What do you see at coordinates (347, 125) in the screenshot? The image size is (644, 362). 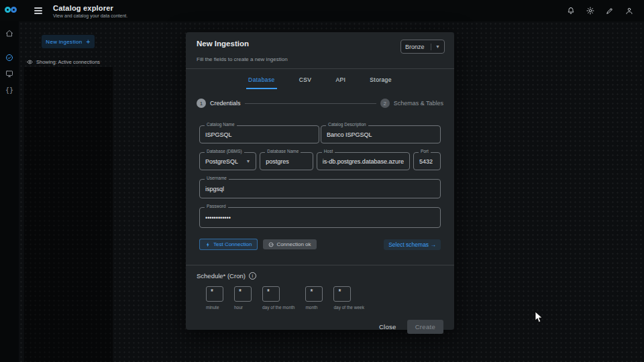 I see `catalog-description-label: Catalog Description` at bounding box center [347, 125].